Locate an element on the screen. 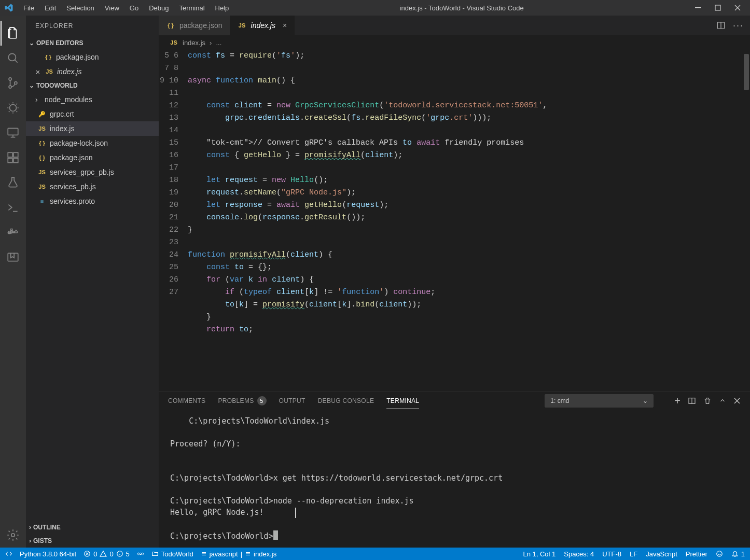  menu-debug: Debug is located at coordinates (159, 8).